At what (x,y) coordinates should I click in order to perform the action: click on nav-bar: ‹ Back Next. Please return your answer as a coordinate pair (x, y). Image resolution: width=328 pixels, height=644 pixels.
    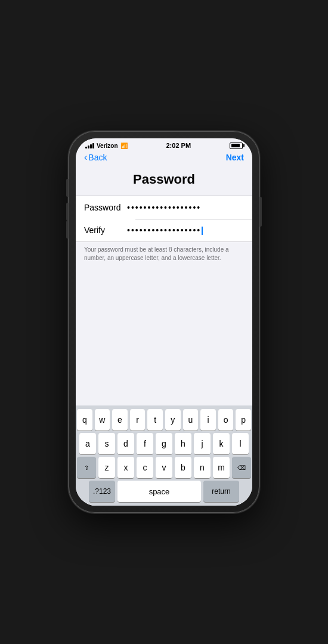
    Looking at the image, I should click on (164, 158).